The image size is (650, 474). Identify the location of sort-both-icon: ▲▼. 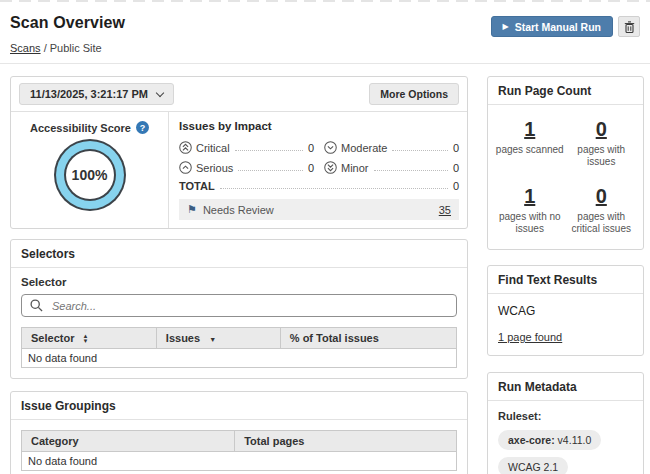
(85, 339).